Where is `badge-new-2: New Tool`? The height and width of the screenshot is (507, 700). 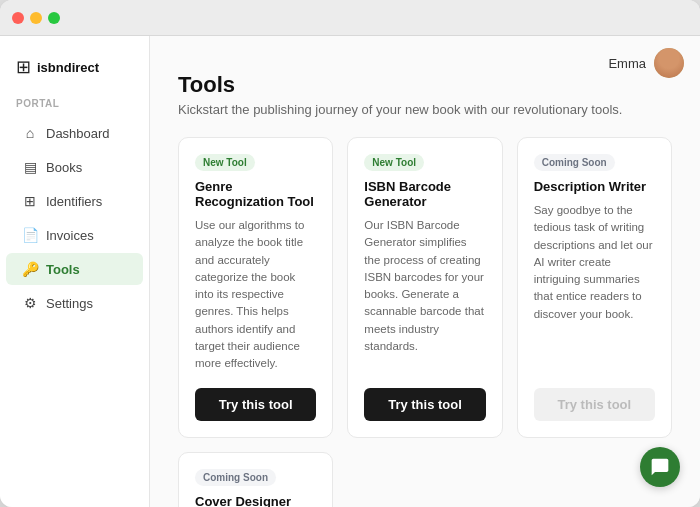 badge-new-2: New Tool is located at coordinates (394, 162).